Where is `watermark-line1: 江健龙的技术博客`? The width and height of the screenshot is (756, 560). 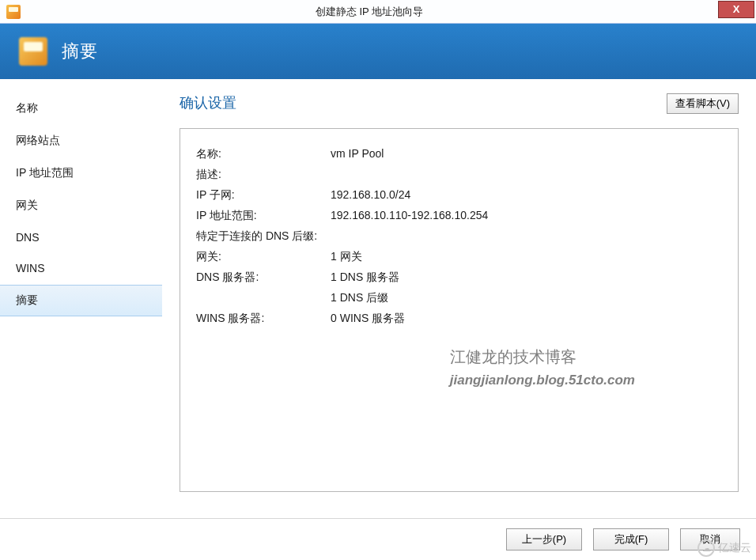 watermark-line1: 江健龙的技术博客 is located at coordinates (542, 358).